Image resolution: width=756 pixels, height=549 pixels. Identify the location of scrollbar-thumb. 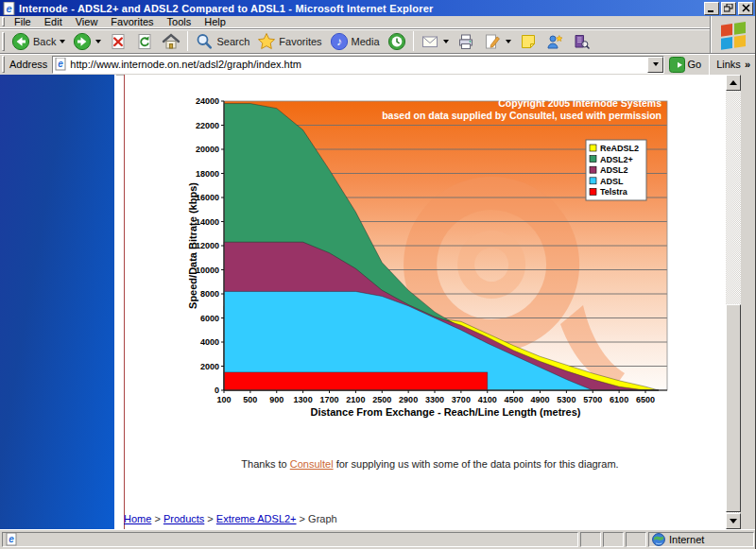
(733, 408).